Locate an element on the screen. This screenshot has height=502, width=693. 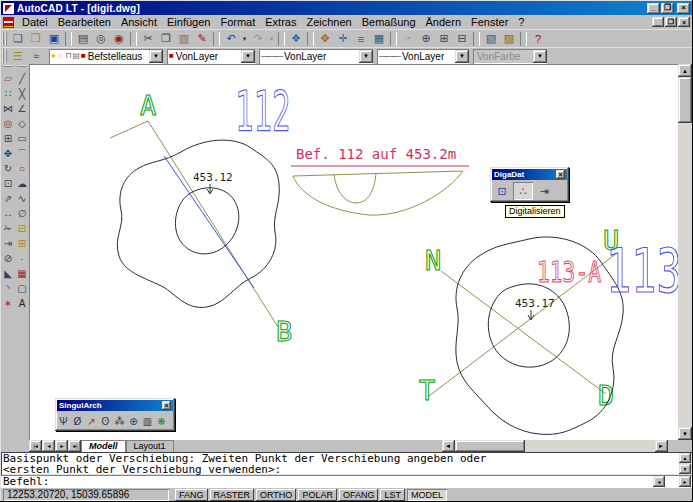
erase-icon: ▱ is located at coordinates (8, 78).